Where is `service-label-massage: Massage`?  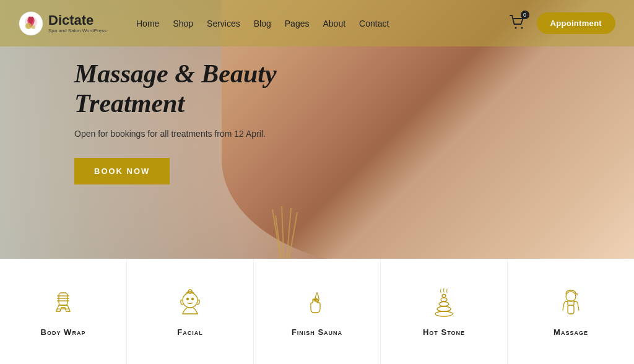
service-label-massage: Massage is located at coordinates (571, 332).